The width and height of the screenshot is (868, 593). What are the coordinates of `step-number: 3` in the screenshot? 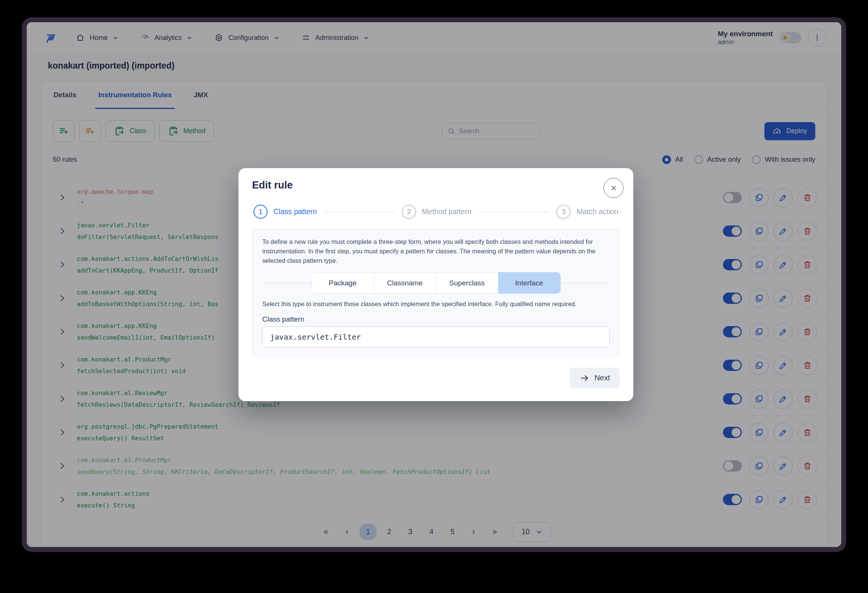 It's located at (564, 212).